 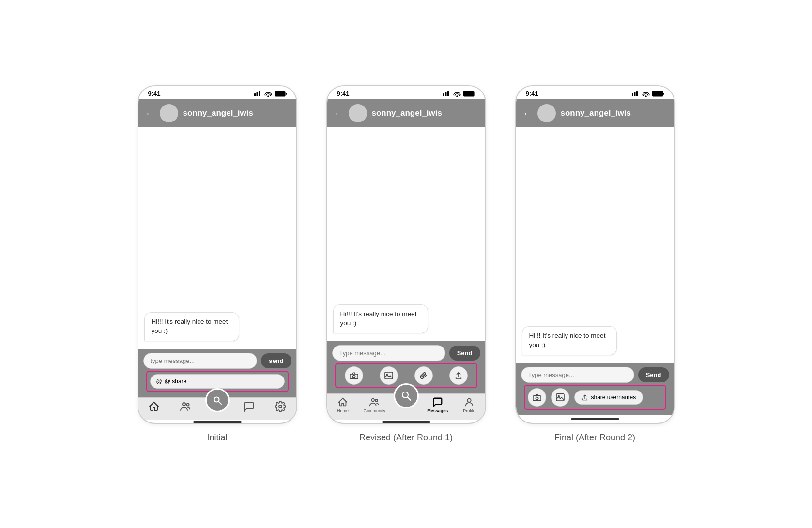 I want to click on home-indicator-initial, so click(x=217, y=422).